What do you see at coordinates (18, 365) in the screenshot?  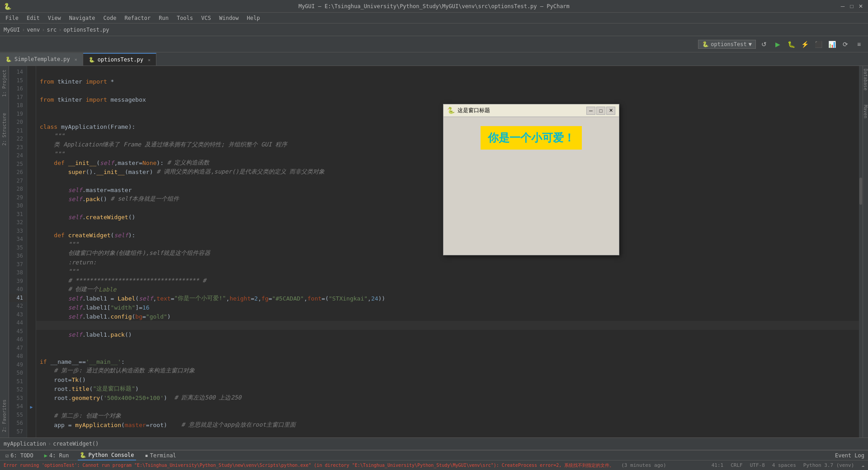 I see `line-num-49: 49` at bounding box center [18, 365].